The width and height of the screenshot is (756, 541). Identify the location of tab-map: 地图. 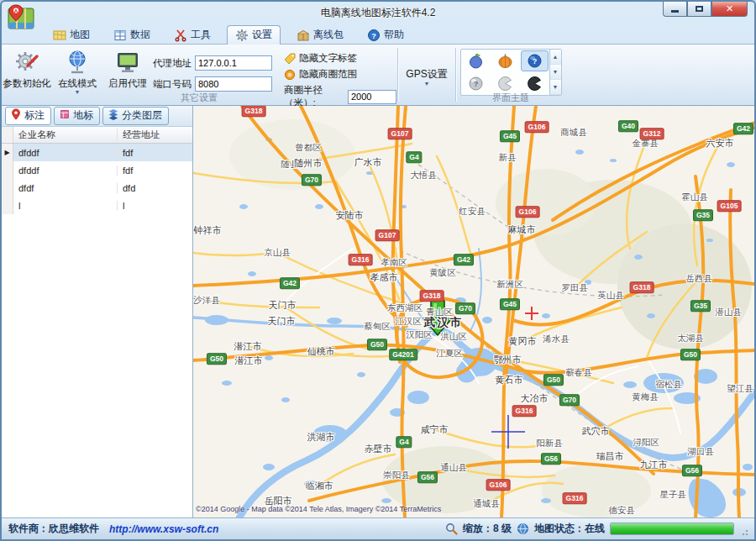
(71, 35).